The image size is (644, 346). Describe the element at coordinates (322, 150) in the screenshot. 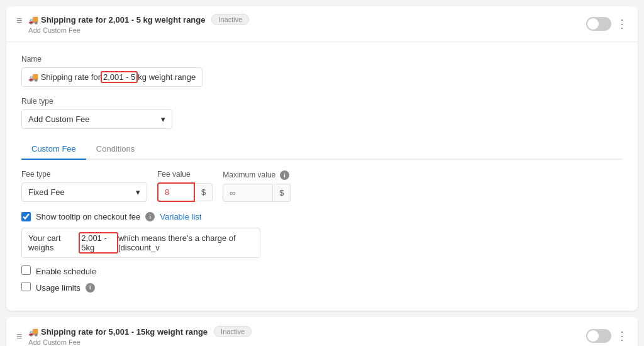

I see `tabs-container: Custom Fee Conditions` at that location.